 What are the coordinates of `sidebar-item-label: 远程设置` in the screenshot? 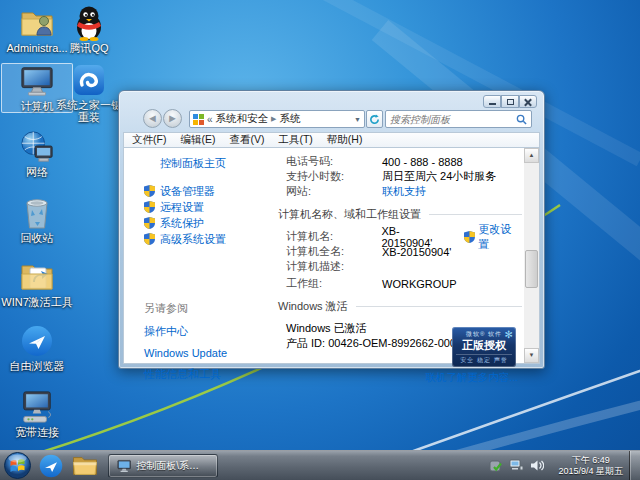 It's located at (182, 208).